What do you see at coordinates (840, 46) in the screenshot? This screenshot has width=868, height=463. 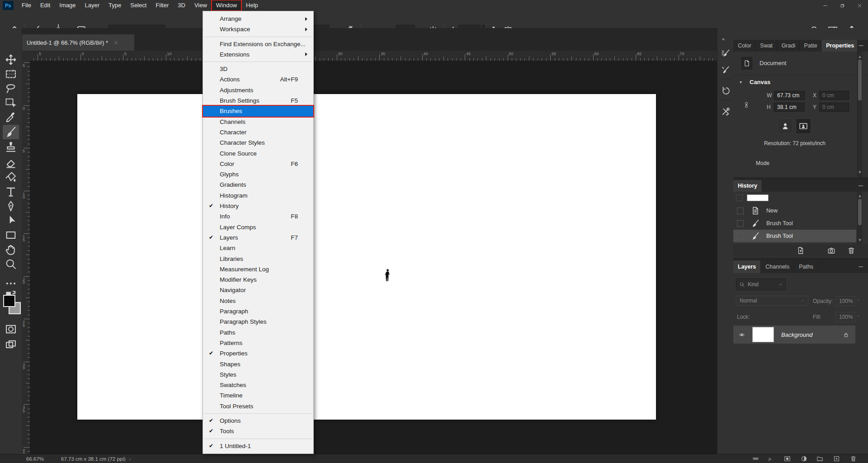 I see `properties-tab-properties: Properties` at bounding box center [840, 46].